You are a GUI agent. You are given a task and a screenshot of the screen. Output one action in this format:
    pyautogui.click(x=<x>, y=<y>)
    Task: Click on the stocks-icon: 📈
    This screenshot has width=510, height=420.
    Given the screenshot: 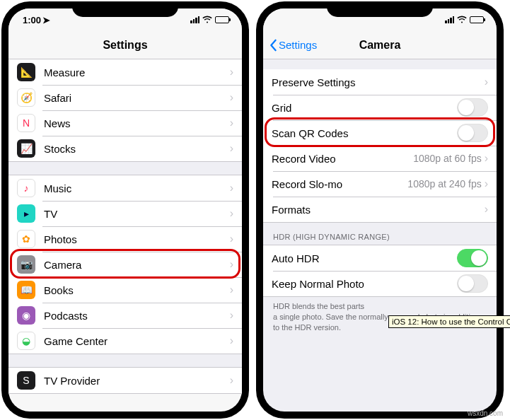 What is the action you would take?
    pyautogui.click(x=26, y=148)
    